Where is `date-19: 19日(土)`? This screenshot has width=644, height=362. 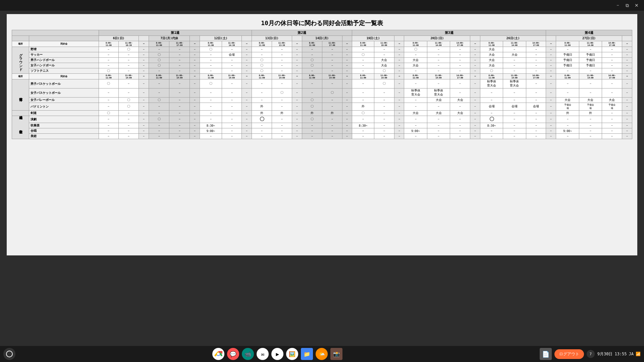
date-19: 19日(土) is located at coordinates (373, 39).